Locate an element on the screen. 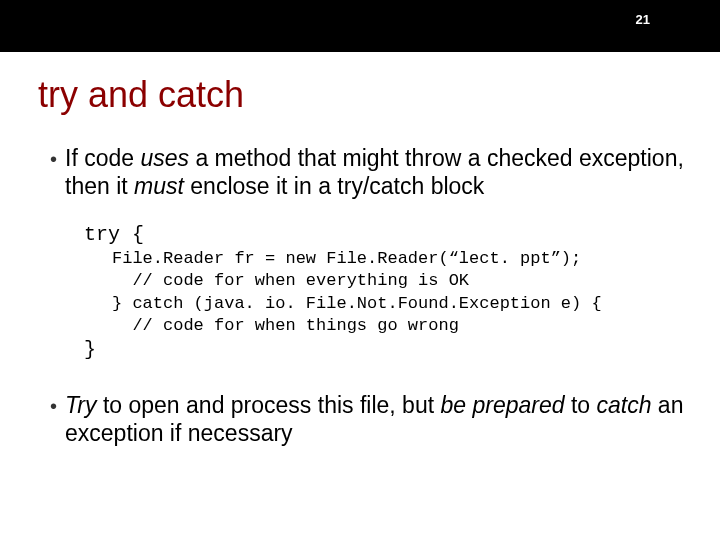  code-line-1: File.Reader fr = new File.Reader(“lect. … is located at coordinates (398, 259).